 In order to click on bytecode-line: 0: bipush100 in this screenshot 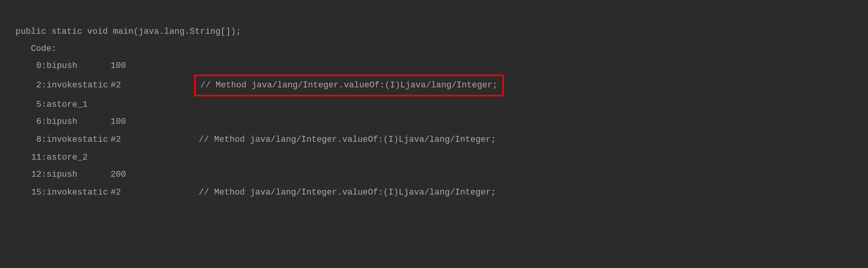, I will do `click(434, 66)`.